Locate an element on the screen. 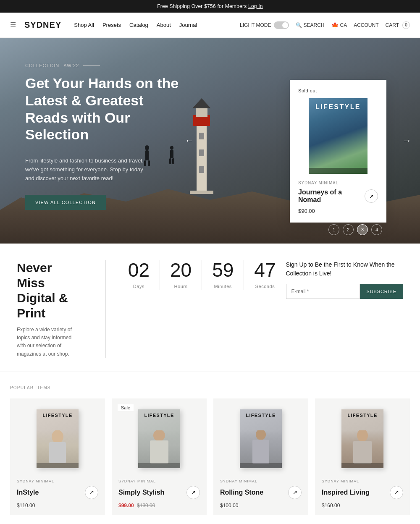  account-label: ACCOUNT is located at coordinates (366, 25).